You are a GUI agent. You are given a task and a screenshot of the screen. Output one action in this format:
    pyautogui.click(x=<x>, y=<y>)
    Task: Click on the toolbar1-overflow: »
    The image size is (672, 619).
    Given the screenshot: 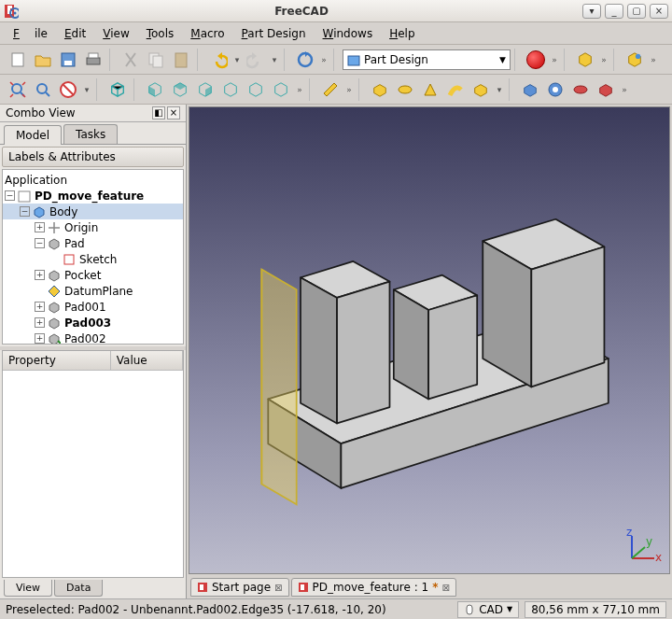 What is the action you would take?
    pyautogui.click(x=324, y=60)
    